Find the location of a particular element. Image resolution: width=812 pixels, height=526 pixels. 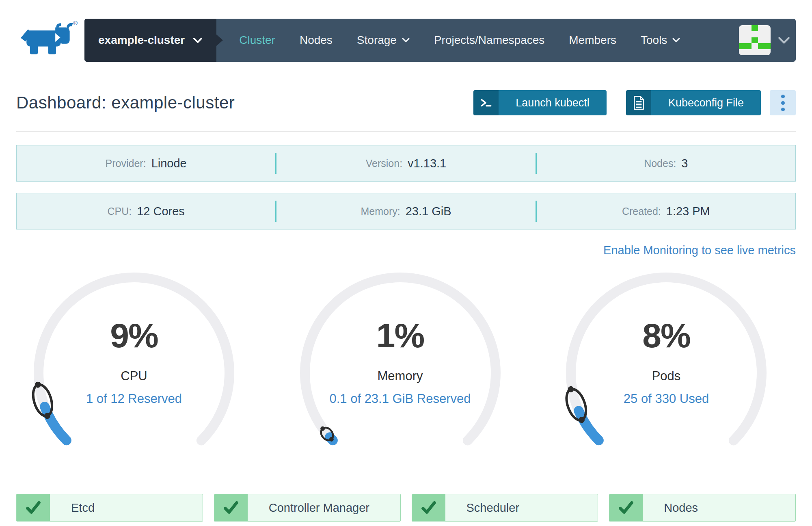

rancher-logo: ® is located at coordinates (50, 40).